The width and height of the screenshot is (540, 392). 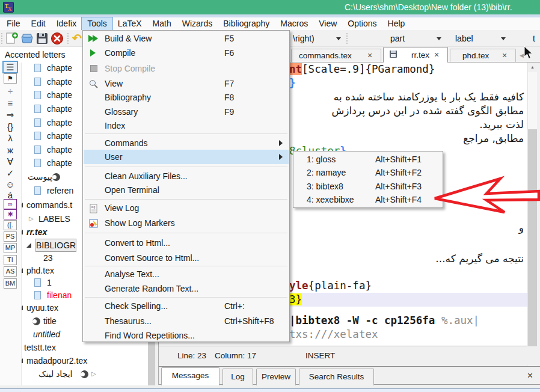 I want to click on menubar-item-options: Options, so click(x=362, y=24).